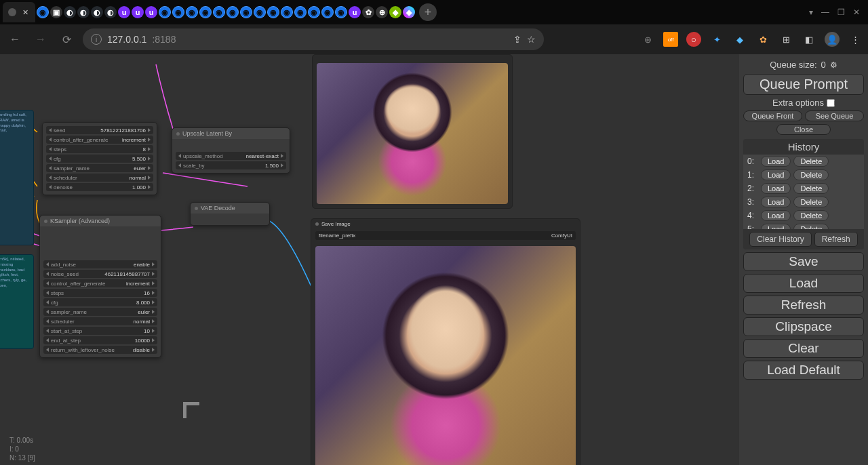 Image resolution: width=868 pixels, height=465 pixels. What do you see at coordinates (446, 236) in the screenshot?
I see `filename-prefix-field: filename_prefix ComfyUI` at bounding box center [446, 236].